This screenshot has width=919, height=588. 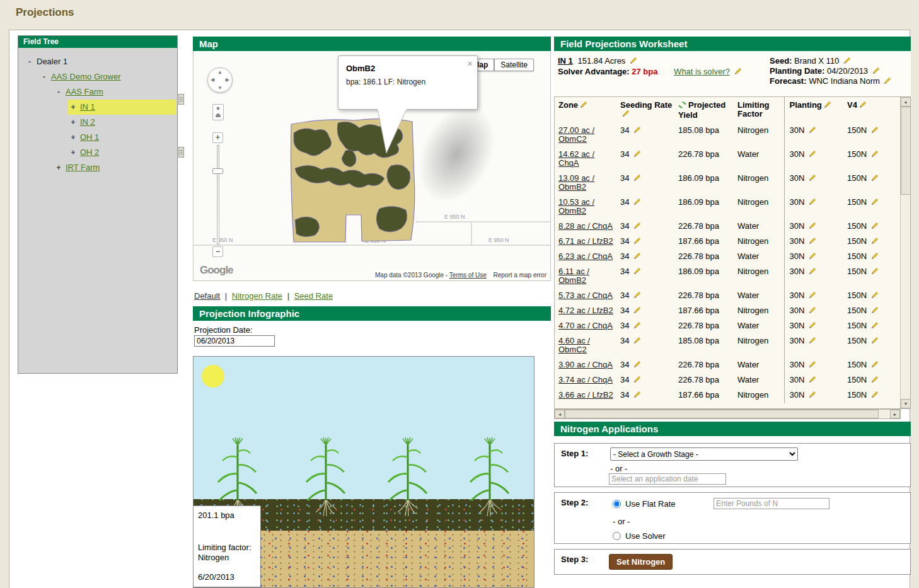 What do you see at coordinates (220, 80) in the screenshot?
I see `map-pan-control: ▲ ▼ ◀ ▶` at bounding box center [220, 80].